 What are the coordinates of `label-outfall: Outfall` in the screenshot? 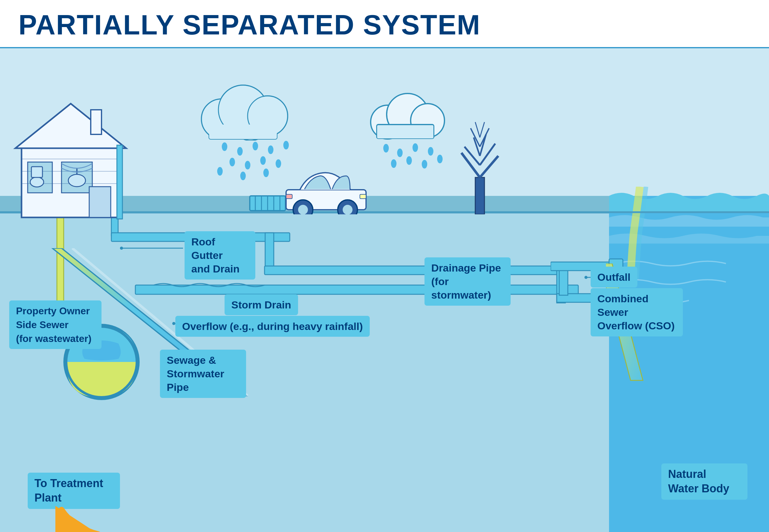 It's located at (614, 277).